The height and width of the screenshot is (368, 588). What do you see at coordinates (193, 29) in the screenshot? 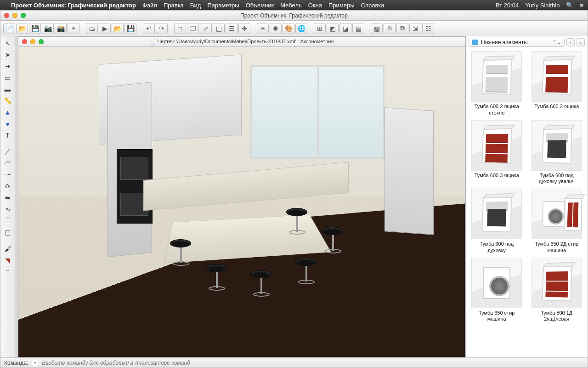
I see `window-dup-icon: ❐` at bounding box center [193, 29].